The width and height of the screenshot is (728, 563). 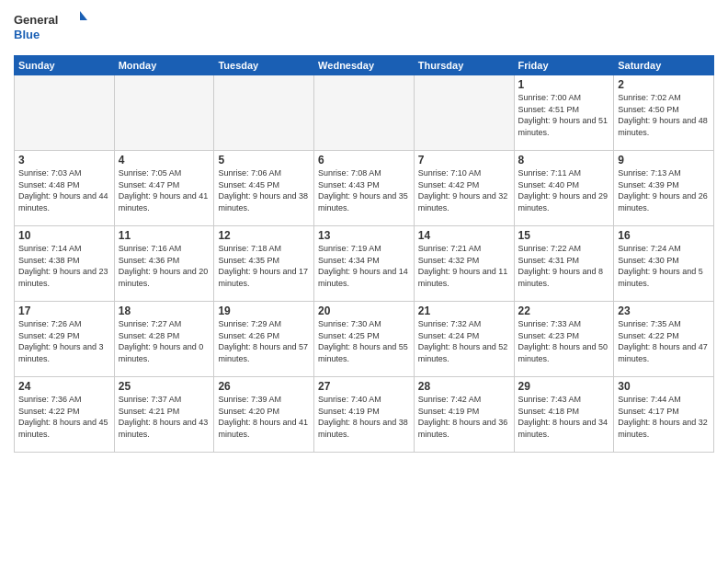 What do you see at coordinates (364, 339) in the screenshot?
I see `calendar-week-3: 17Sunrise: 7:26 AMSunset: 4:29 PMDayligh…` at bounding box center [364, 339].